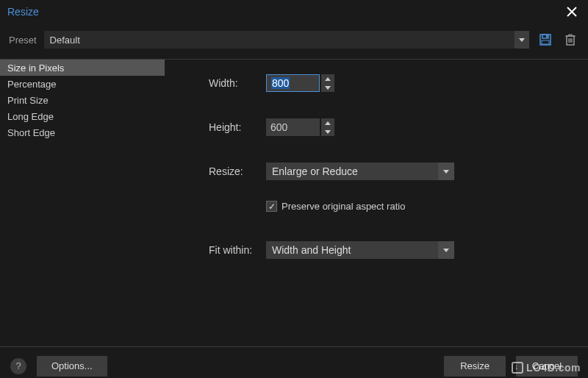 The height and width of the screenshot is (378, 588). What do you see at coordinates (360, 171) in the screenshot?
I see `resize-select: Enlarge or Reduce` at bounding box center [360, 171].